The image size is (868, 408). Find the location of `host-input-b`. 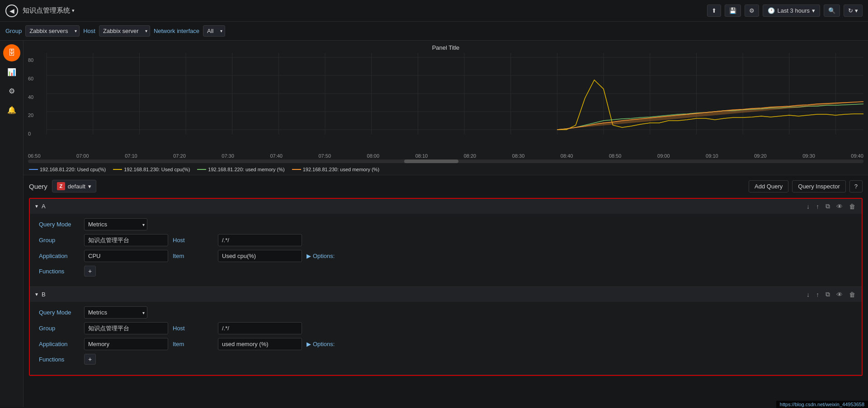

host-input-b is located at coordinates (260, 328).